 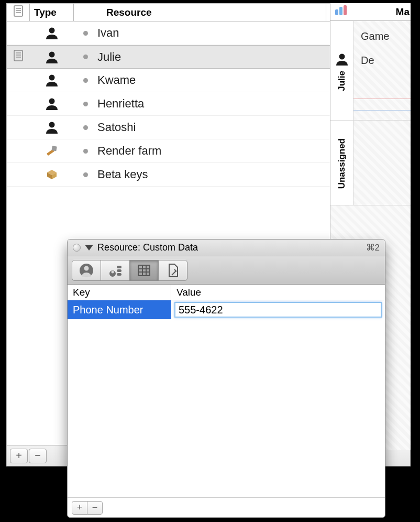 I want to click on row-resource: Kwame, so click(x=200, y=80).